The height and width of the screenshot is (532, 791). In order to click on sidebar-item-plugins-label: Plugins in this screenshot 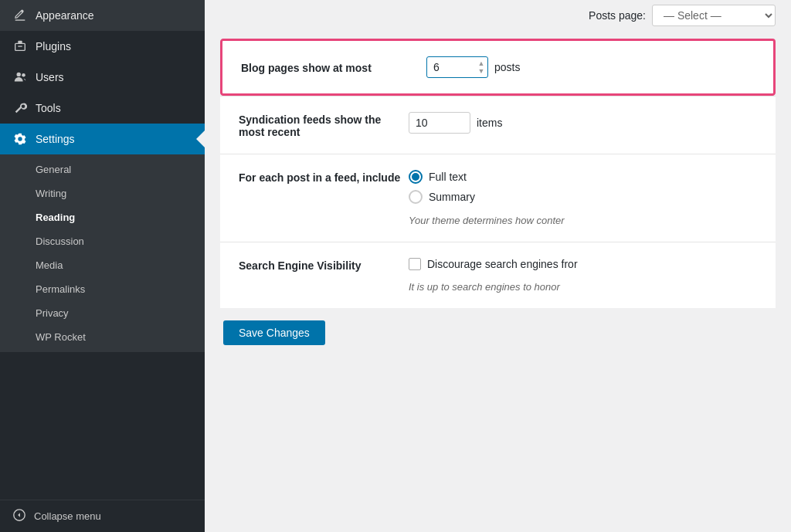, I will do `click(53, 46)`.